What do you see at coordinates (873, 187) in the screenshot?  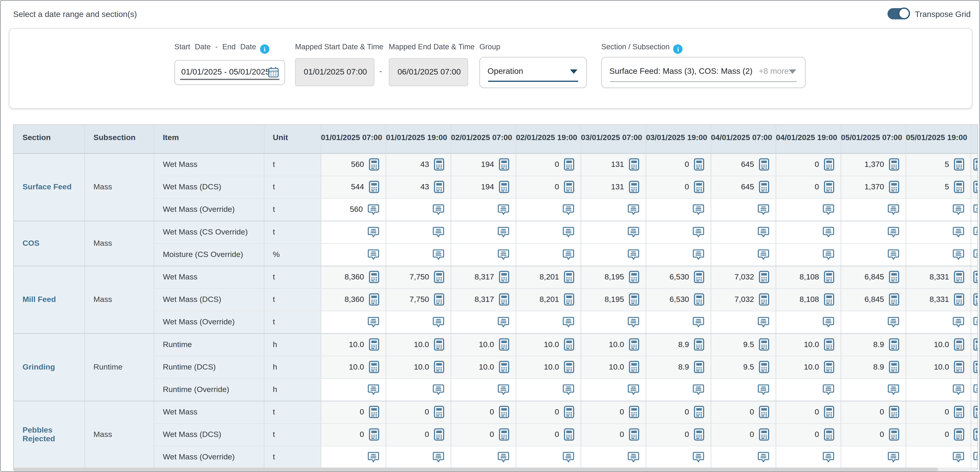 I see `grid-cell: 1,370` at bounding box center [873, 187].